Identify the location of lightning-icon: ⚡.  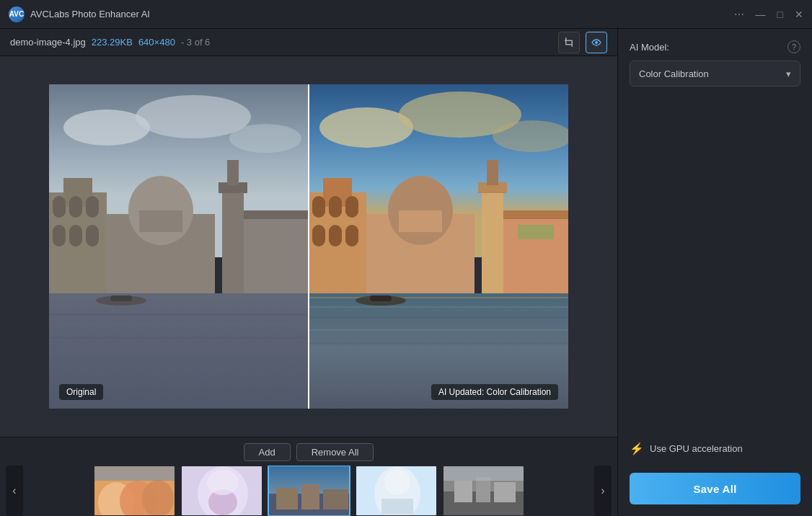
(637, 448).